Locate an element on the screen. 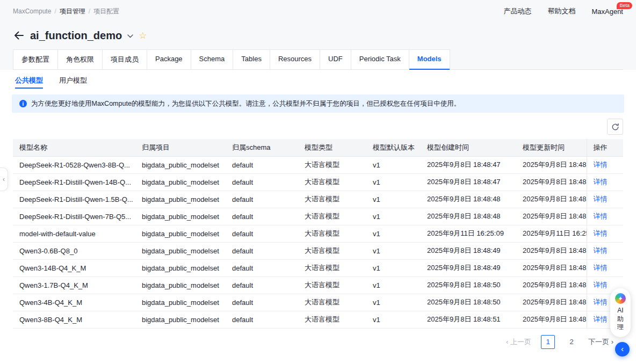  maxagent-link: MaxAgent Beta is located at coordinates (607, 12).